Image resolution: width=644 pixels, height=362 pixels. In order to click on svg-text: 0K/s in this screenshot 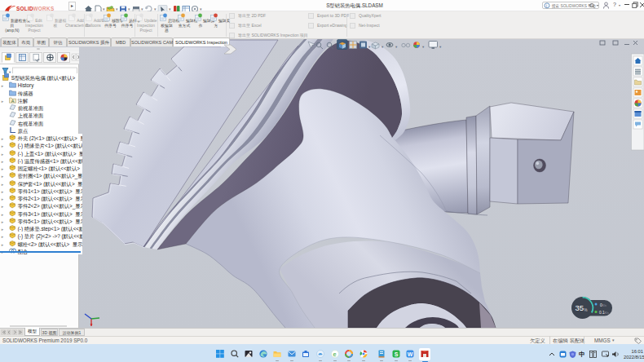, I will do `click(603, 305)`.